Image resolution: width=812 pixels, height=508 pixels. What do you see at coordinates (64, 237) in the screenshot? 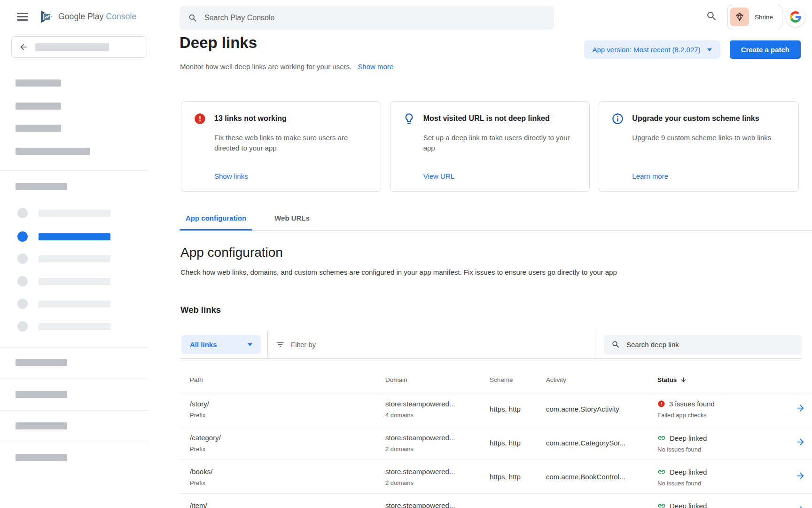
I see `sidebar-item-selected` at bounding box center [64, 237].